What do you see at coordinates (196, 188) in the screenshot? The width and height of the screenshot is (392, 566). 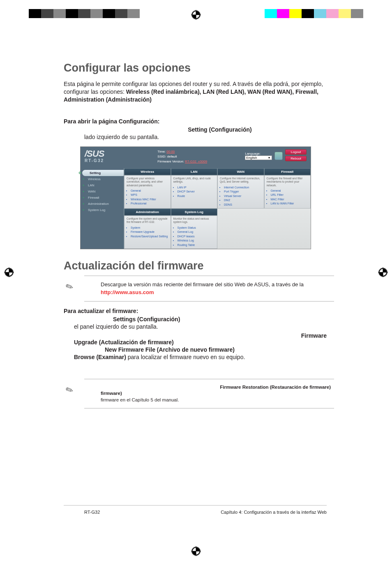 I see `tile-link: LAN IP` at bounding box center [196, 188].